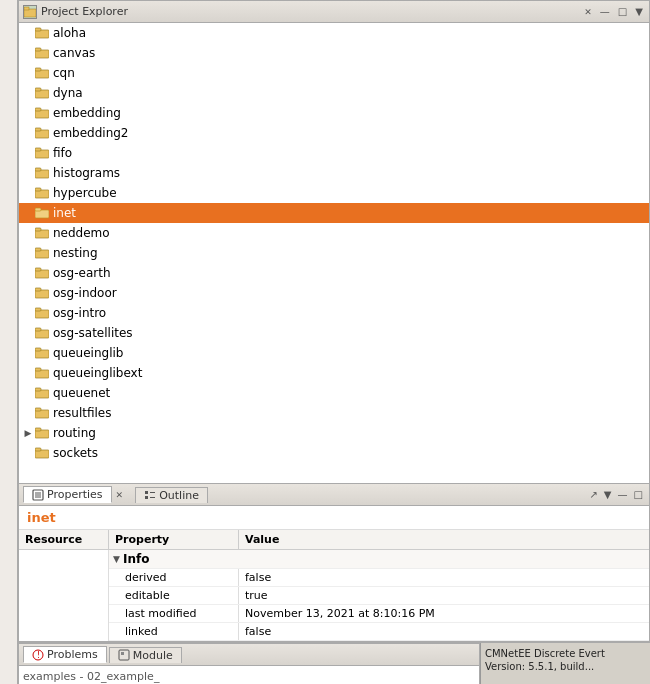 This screenshot has height=684, width=650. What do you see at coordinates (74, 433) in the screenshot?
I see `item-label: routing` at bounding box center [74, 433].